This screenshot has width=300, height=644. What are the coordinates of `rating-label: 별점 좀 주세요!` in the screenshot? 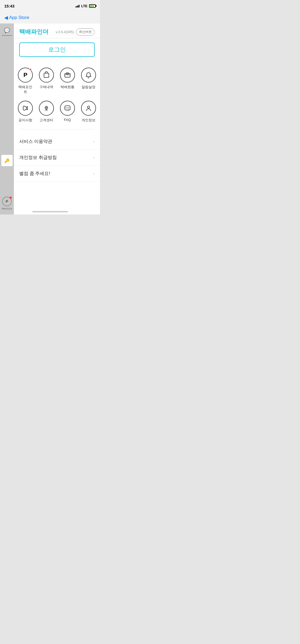 It's located at (35, 174).